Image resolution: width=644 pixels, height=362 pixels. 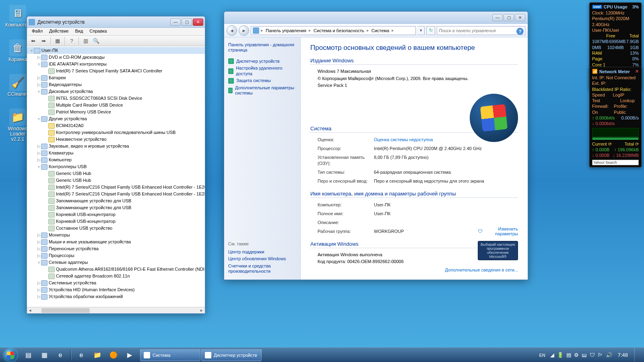 I want to click on breadcrumb: ▸Панель управления▸Система и безопасност…, so click(x=333, y=31).